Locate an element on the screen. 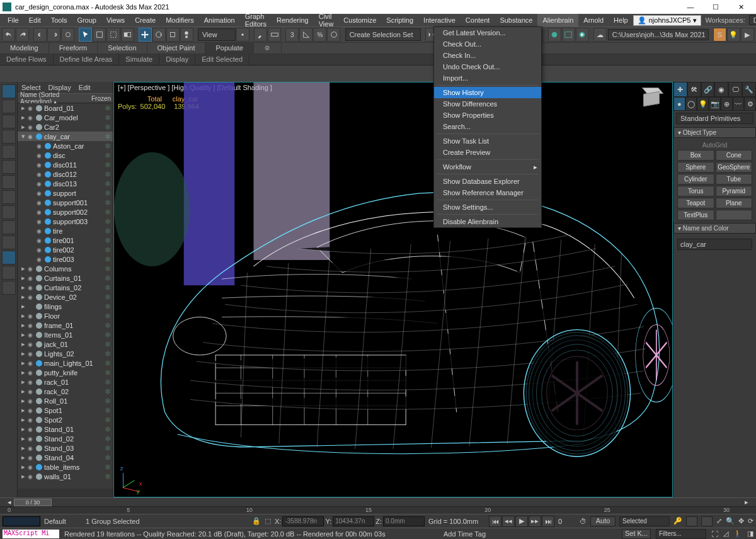 The image size is (756, 539). primitive-category-dropdown: Standard Primitives is located at coordinates (714, 118).